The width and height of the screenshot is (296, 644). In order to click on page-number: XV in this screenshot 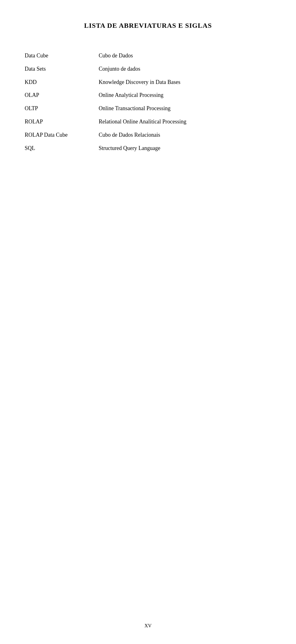, I will do `click(148, 626)`.